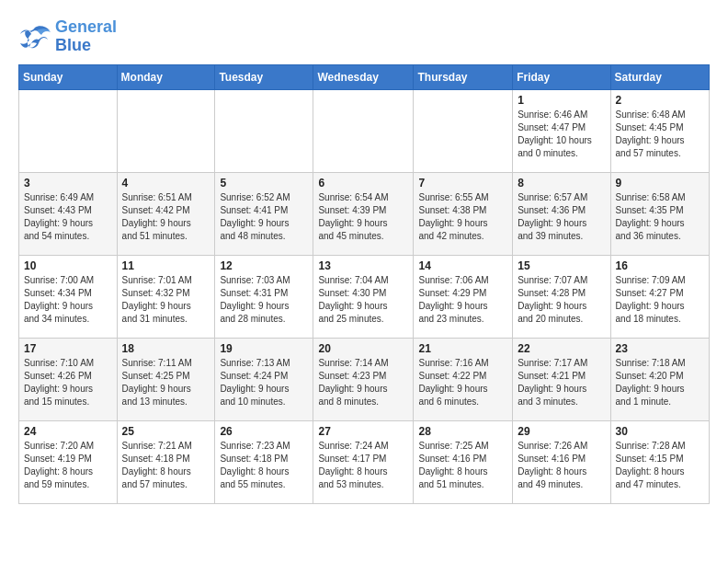 This screenshot has height=563, width=728. I want to click on day-number: 12, so click(264, 266).